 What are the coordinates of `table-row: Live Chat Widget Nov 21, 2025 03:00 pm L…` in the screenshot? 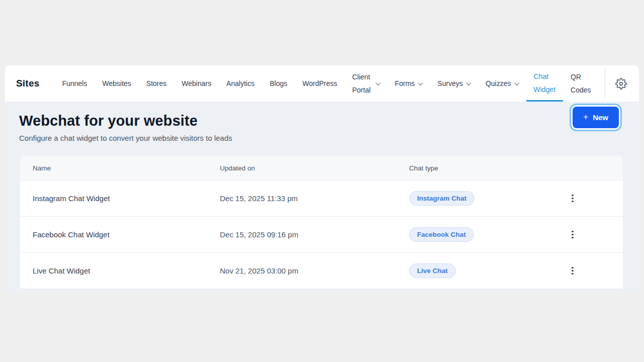 It's located at (321, 271).